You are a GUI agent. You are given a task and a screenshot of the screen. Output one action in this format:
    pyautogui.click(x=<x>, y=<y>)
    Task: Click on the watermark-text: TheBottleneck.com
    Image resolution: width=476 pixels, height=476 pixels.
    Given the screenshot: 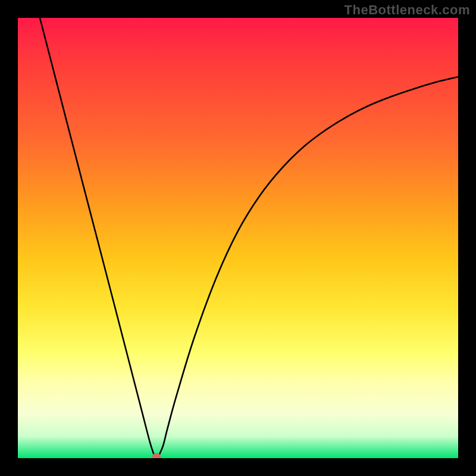 What is the action you would take?
    pyautogui.click(x=407, y=10)
    